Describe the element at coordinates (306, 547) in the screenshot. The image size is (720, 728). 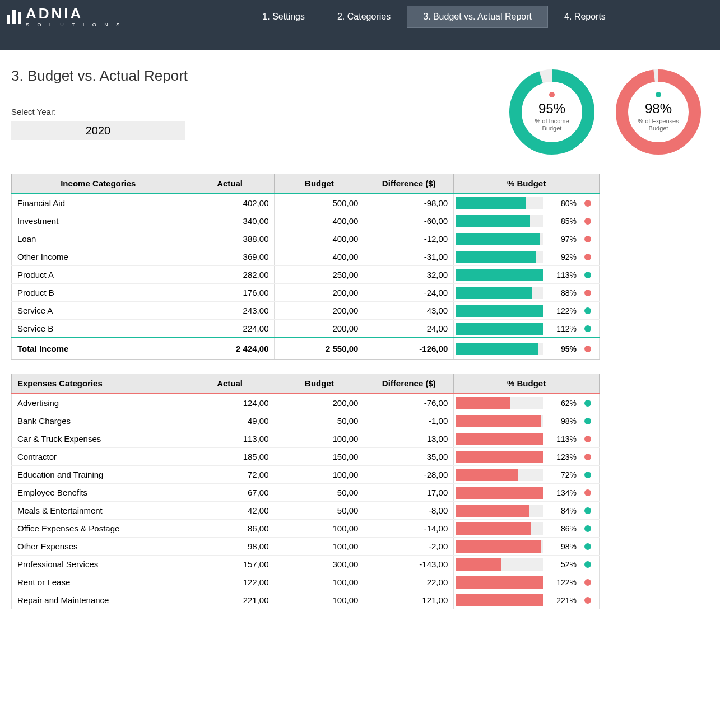
I see `table-row: Other Expenses 98,00 100,00 -2,00 98%` at that location.